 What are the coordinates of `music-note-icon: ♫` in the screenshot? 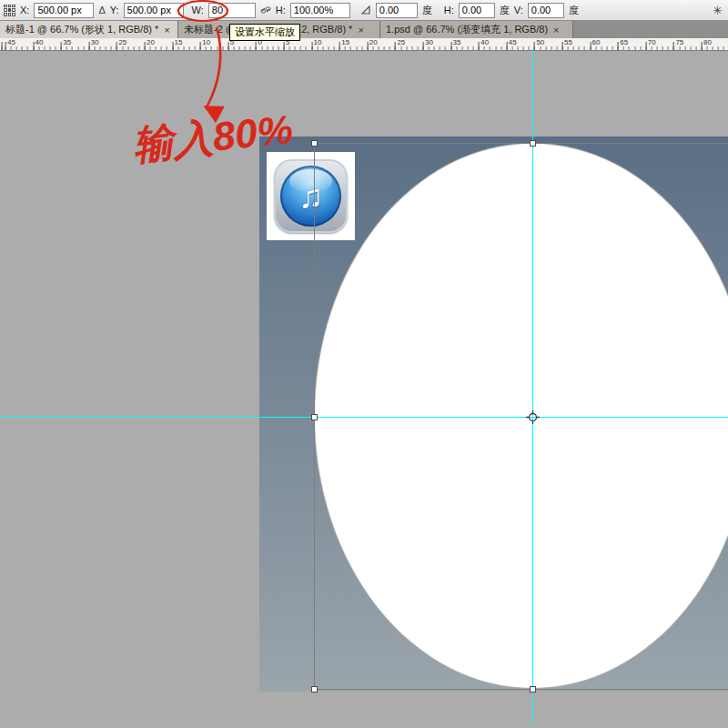 It's located at (311, 197).